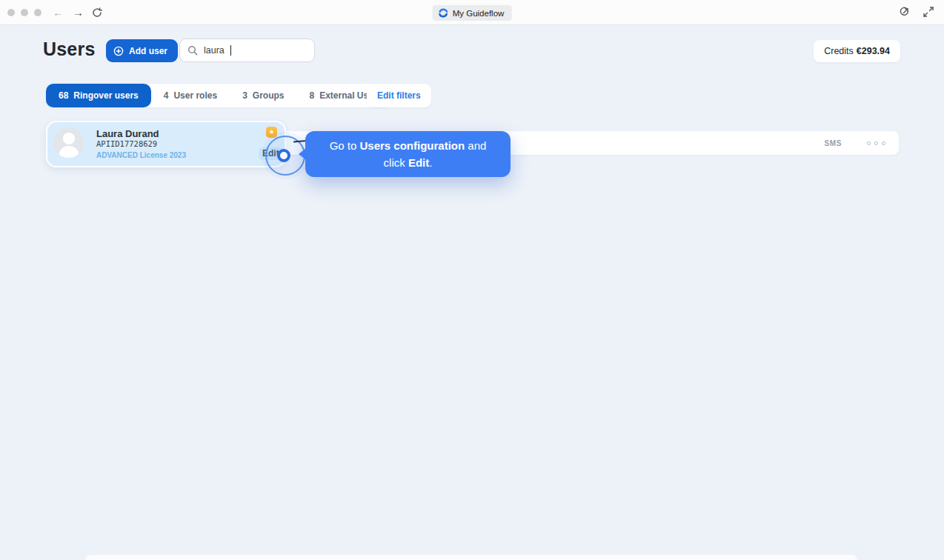 The height and width of the screenshot is (560, 944). What do you see at coordinates (166, 96) in the screenshot?
I see `tab-count: 4` at bounding box center [166, 96].